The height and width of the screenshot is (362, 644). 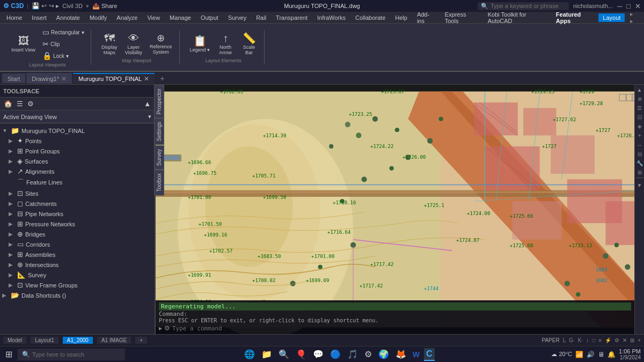 What do you see at coordinates (640, 90) in the screenshot?
I see `rt-icon-1: ▲` at bounding box center [640, 90].